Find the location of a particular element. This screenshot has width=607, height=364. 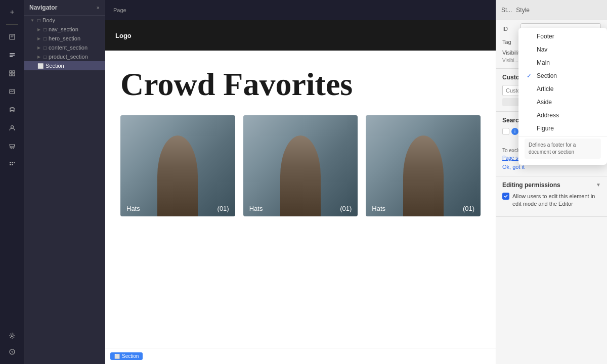

dropdown-item-footer: Footer is located at coordinates (562, 36).